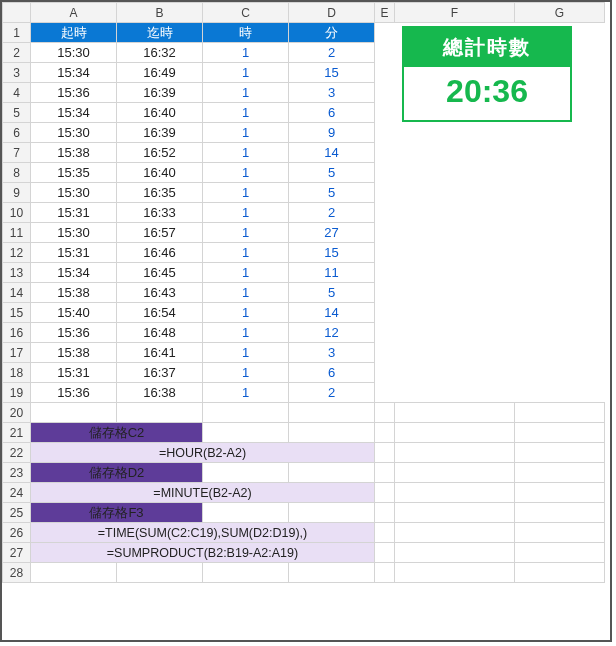 This screenshot has height=646, width=616. Describe the element at coordinates (332, 253) in the screenshot. I see `cell: 15` at that location.